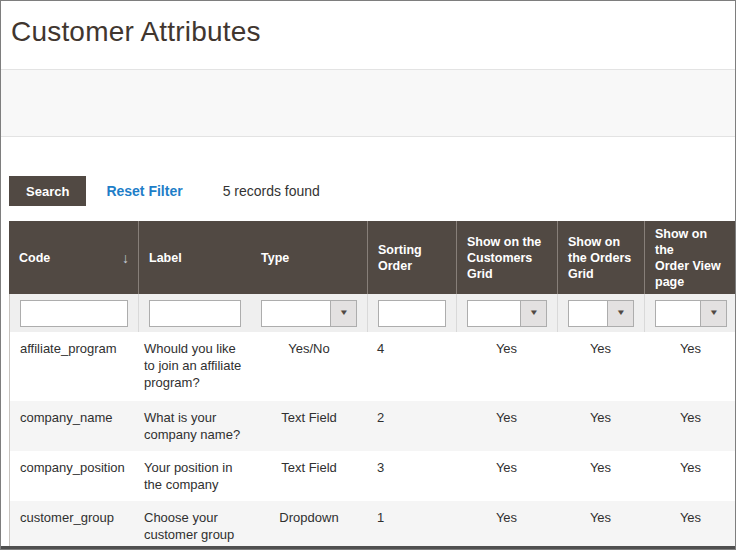  I want to click on cell-type: Yes/No, so click(309, 366).